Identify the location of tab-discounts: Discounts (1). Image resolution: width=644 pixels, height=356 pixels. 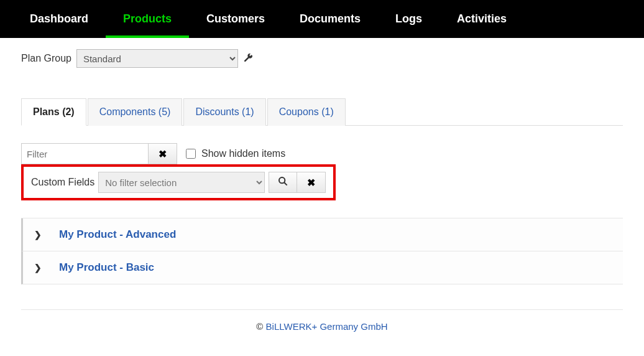
(224, 112).